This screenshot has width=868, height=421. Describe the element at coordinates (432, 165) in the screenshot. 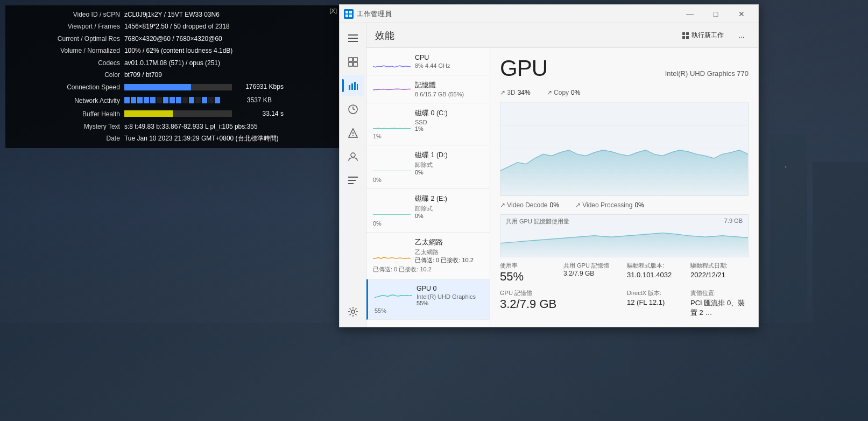

I see `list-item-subtitle: 卸除式` at that location.